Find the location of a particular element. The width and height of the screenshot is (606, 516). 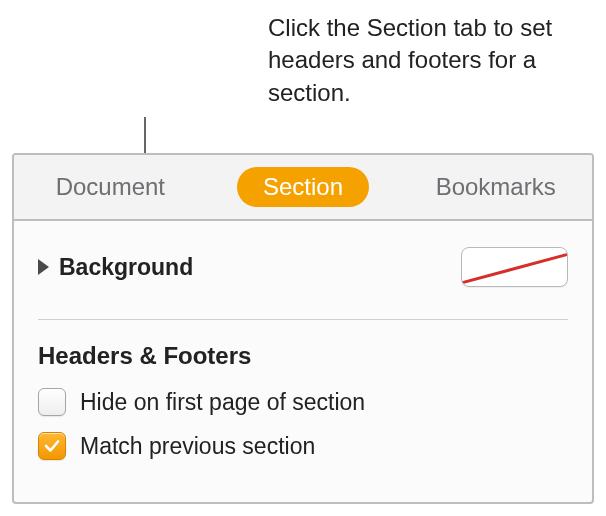

tab-bookmarks: Bookmarks is located at coordinates (496, 187).